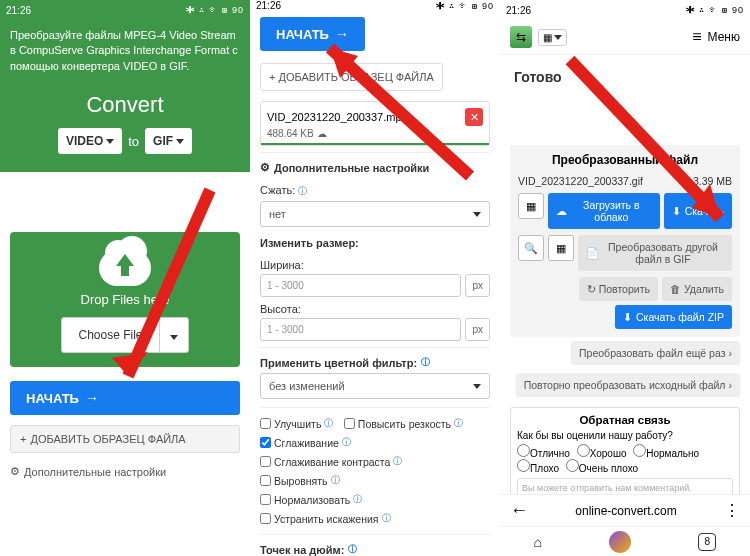 This screenshot has width=750, height=556. I want to click on remove-file-button: ✕, so click(474, 117).